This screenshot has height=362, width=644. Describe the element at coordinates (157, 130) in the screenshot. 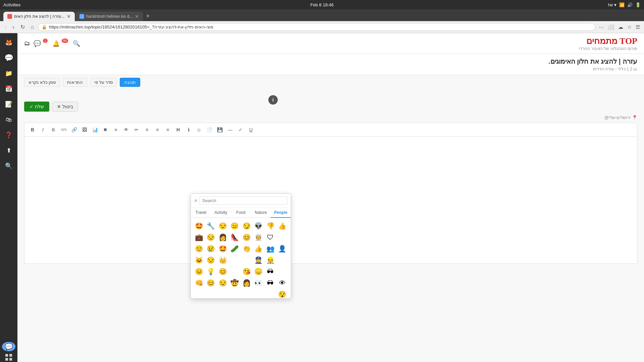

I see `align-right-button: ≡` at that location.